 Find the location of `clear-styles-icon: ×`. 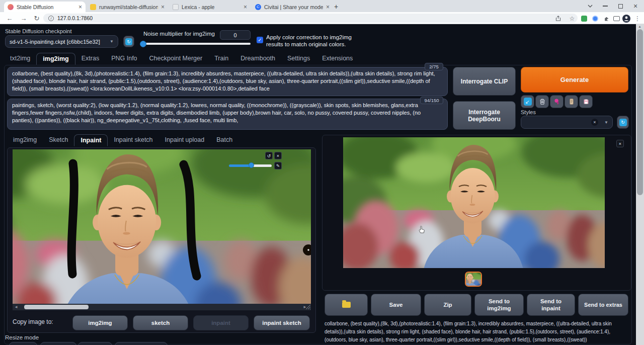

clear-styles-icon: × is located at coordinates (595, 122).